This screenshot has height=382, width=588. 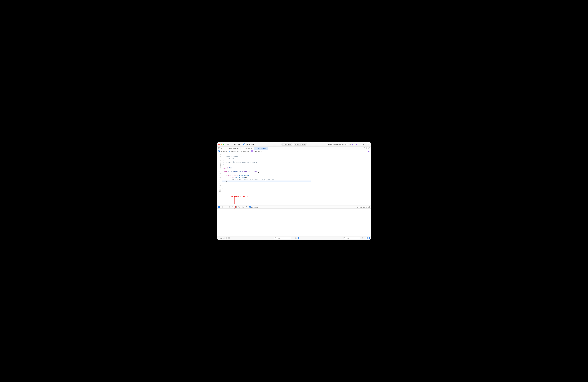 I want to click on source-editor: 1234567891011121314151617181920 // // Vi…, so click(x=264, y=173).